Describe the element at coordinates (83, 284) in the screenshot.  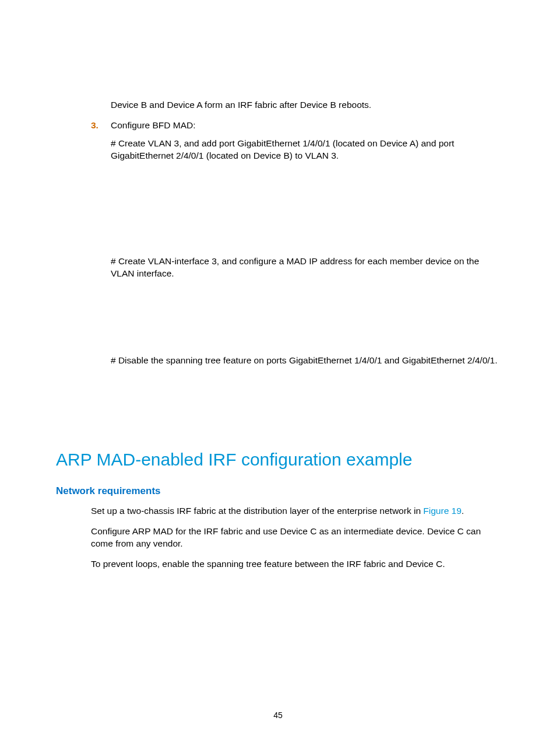
I see `step-3-number: 3.` at that location.